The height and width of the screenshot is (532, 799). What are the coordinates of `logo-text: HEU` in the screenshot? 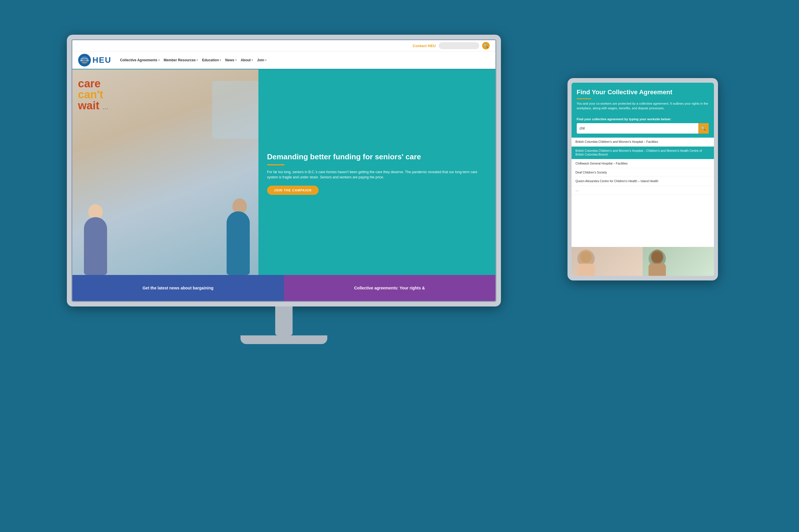 It's located at (102, 60).